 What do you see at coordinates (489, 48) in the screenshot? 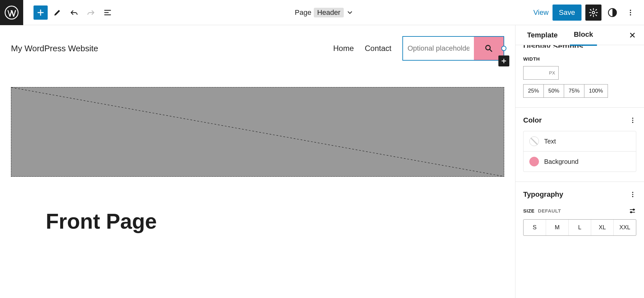
I see `search-icon` at bounding box center [489, 48].